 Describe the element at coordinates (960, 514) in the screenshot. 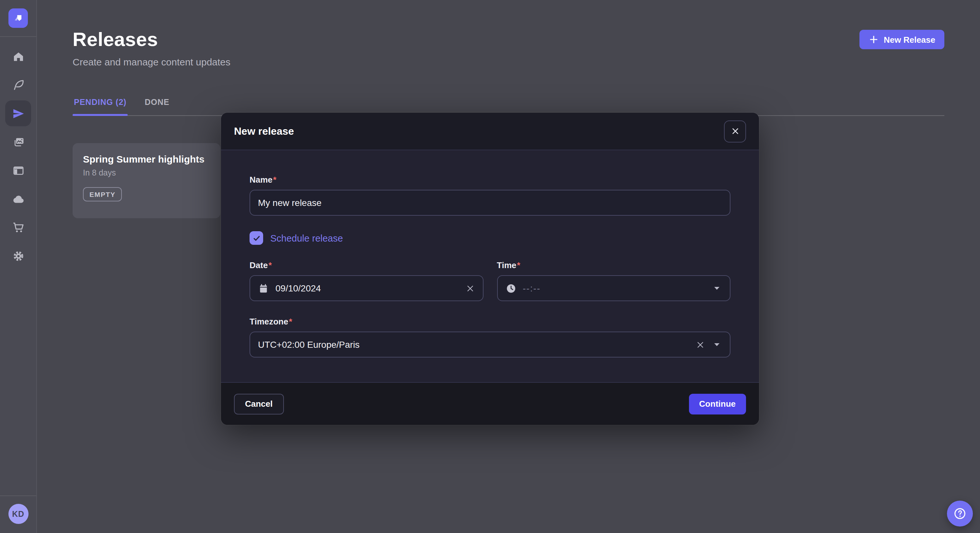

I see `help-button` at that location.